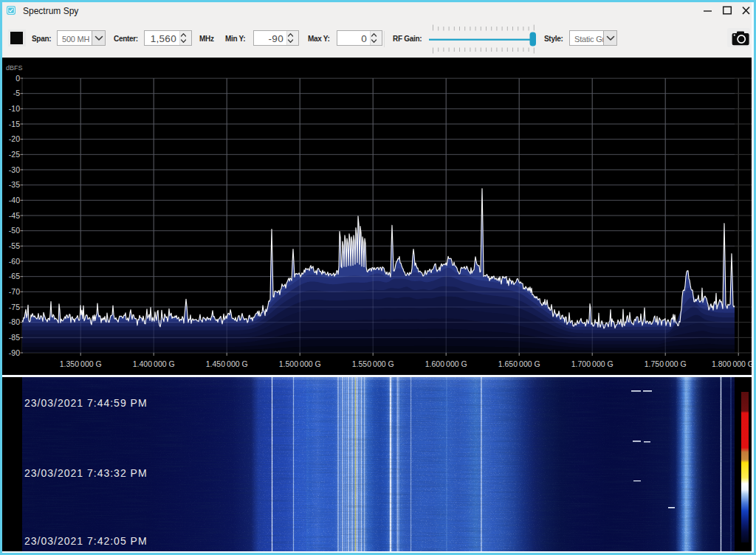  I want to click on svg-text: -20, so click(15, 139).